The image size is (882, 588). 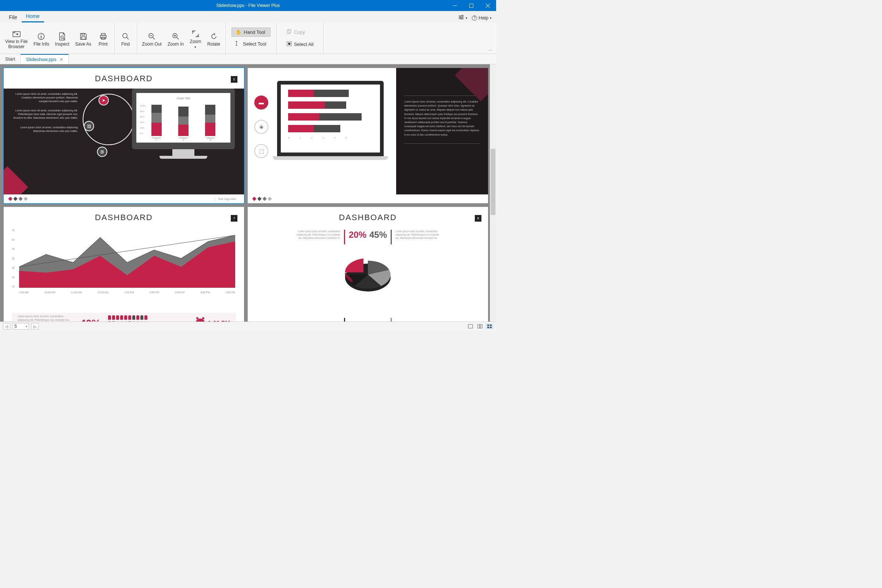 What do you see at coordinates (368, 264) in the screenshot?
I see `slide-thumbnail: DASHBOARD 8 20%Lorem ipsum dolor sit ame…` at bounding box center [368, 264].